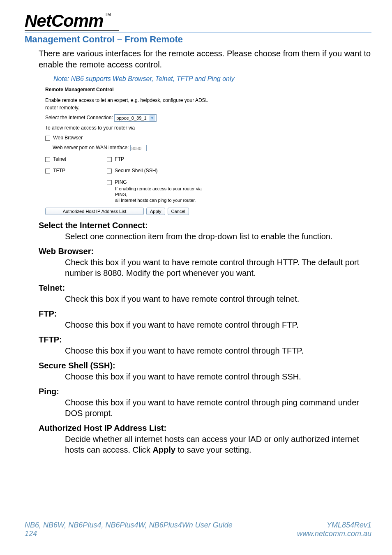  What do you see at coordinates (136, 171) in the screenshot?
I see `ssh-label: Secure Shell (SSH)` at bounding box center [136, 171].